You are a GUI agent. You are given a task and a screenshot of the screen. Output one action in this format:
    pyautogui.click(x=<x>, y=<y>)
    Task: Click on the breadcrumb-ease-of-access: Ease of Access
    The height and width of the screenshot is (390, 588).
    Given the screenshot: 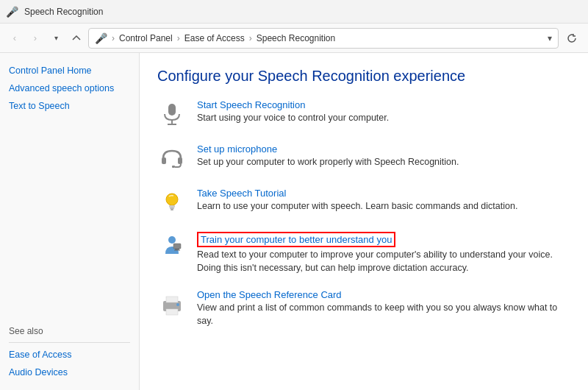 What is the action you would take?
    pyautogui.click(x=215, y=38)
    